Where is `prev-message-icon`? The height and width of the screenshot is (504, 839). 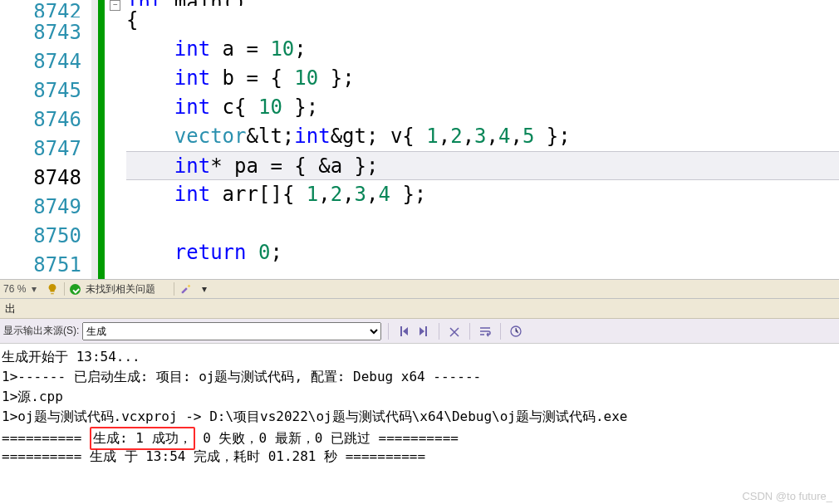
prev-message-icon is located at coordinates (404, 331).